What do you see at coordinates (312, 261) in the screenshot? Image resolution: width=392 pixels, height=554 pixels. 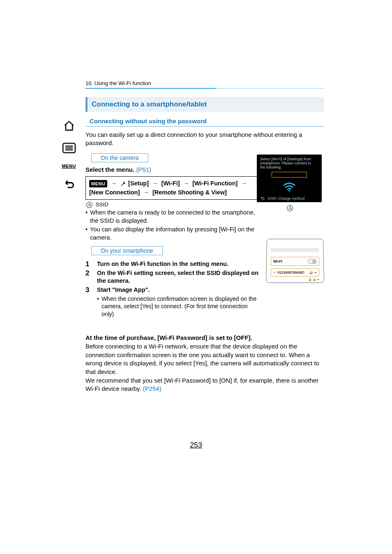 I see `toggle-icon` at bounding box center [312, 261].